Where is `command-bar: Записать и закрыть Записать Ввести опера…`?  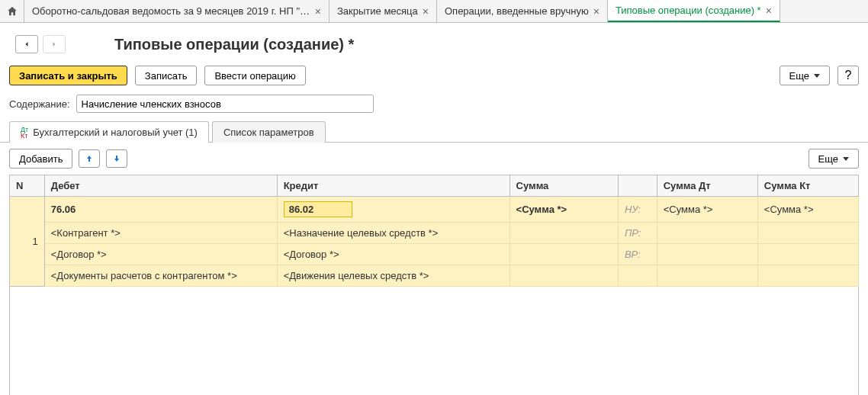
command-bar: Записать и закрыть Записать Ввести опера… is located at coordinates (434, 75).